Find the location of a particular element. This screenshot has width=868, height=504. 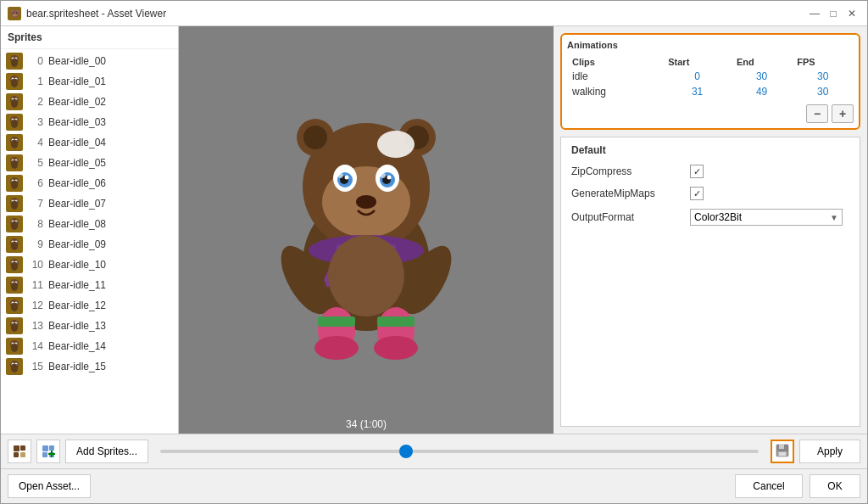

zip-compress-checkbox is located at coordinates (697, 171).